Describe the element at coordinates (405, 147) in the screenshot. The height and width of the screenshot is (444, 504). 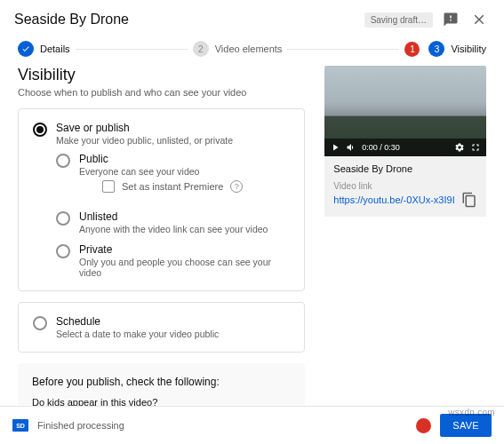
I see `player-controls: 0:00 / 0:30` at that location.